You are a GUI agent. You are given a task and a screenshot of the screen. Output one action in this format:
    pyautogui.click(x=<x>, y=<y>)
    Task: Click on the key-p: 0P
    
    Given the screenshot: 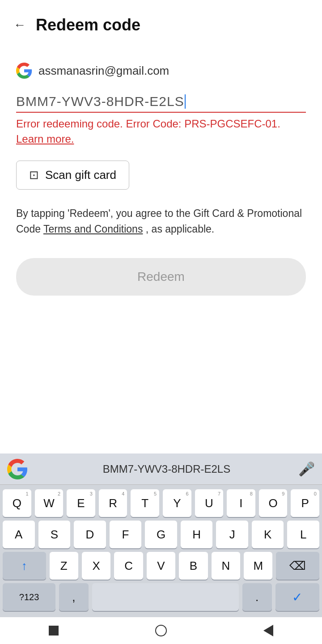 What is the action you would take?
    pyautogui.click(x=305, y=503)
    